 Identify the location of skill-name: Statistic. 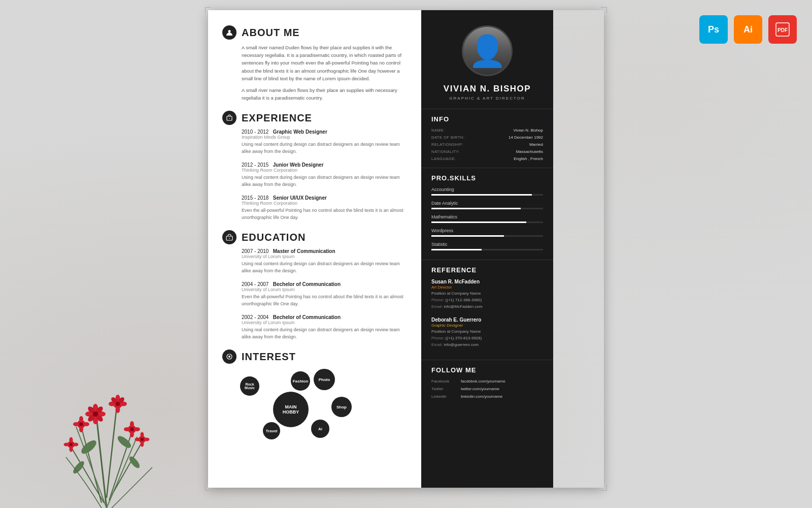
(487, 244).